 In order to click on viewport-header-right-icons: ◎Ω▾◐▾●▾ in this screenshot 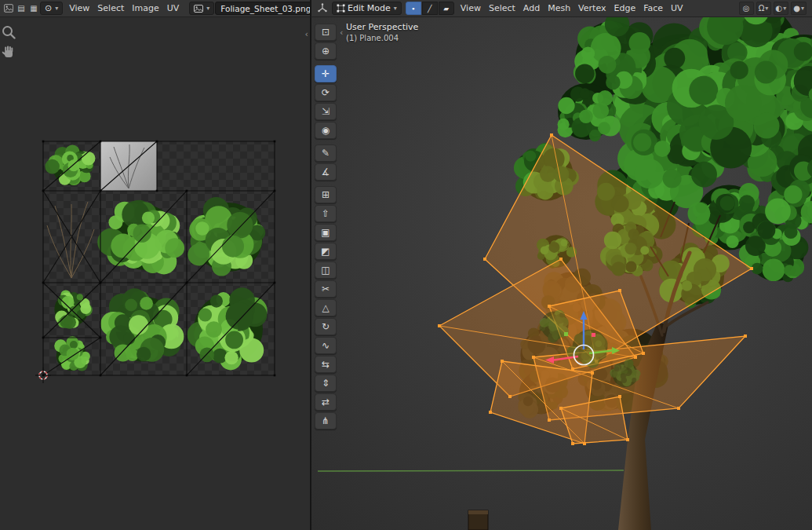, I will do `click(775, 8)`.